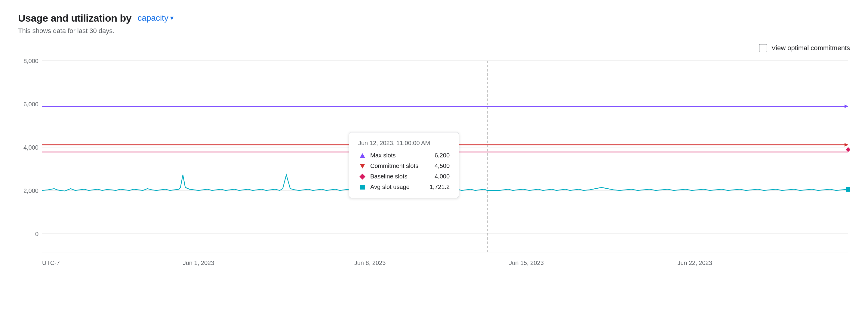 The image size is (868, 319). Describe the element at coordinates (153, 18) in the screenshot. I see `dropdown-label: capacity` at that location.